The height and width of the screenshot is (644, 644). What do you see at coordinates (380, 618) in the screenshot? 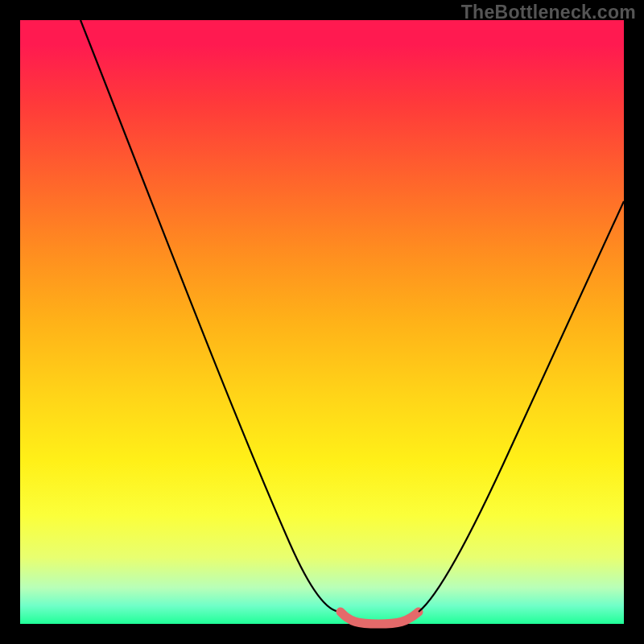
I see `floor-segment` at bounding box center [380, 618].